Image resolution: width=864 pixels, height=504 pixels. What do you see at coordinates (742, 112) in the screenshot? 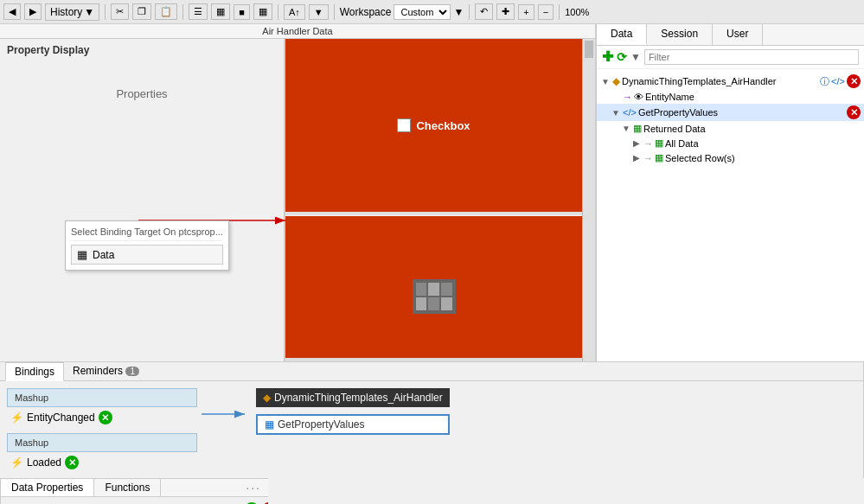
I see `tree-label-get-property: GetPropertyValues` at bounding box center [742, 112].